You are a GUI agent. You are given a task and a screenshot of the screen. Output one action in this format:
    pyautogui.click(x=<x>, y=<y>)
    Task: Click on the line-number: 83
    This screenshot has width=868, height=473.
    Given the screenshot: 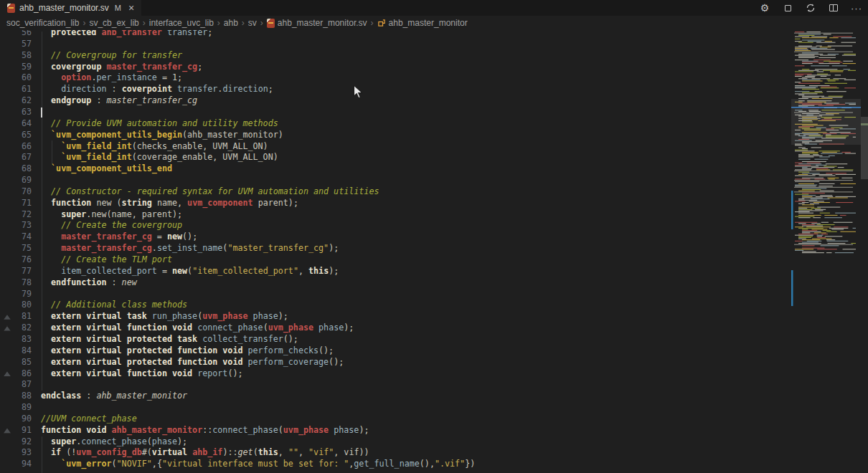 What is the action you would take?
    pyautogui.click(x=16, y=340)
    